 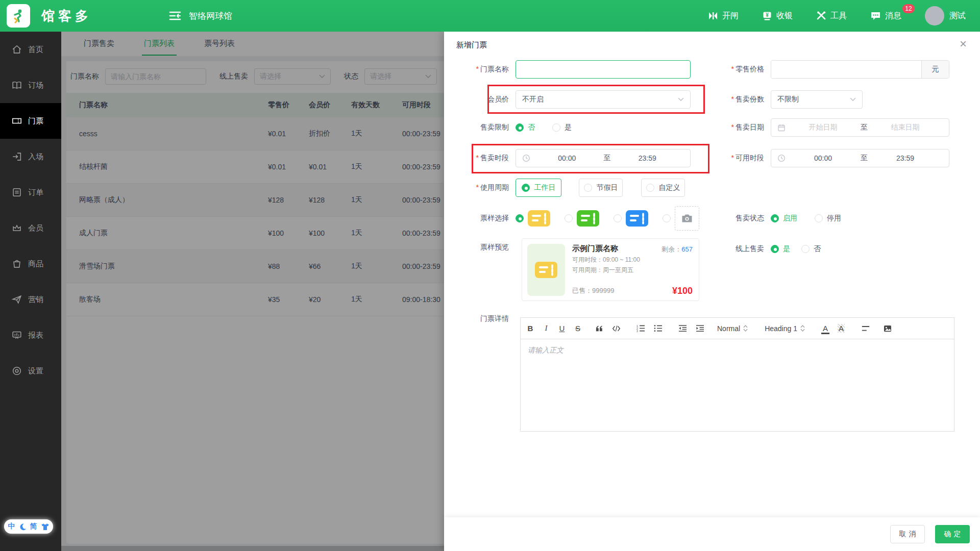 What do you see at coordinates (31, 49) in the screenshot?
I see `sidebar-item-home: 首页` at bounding box center [31, 49].